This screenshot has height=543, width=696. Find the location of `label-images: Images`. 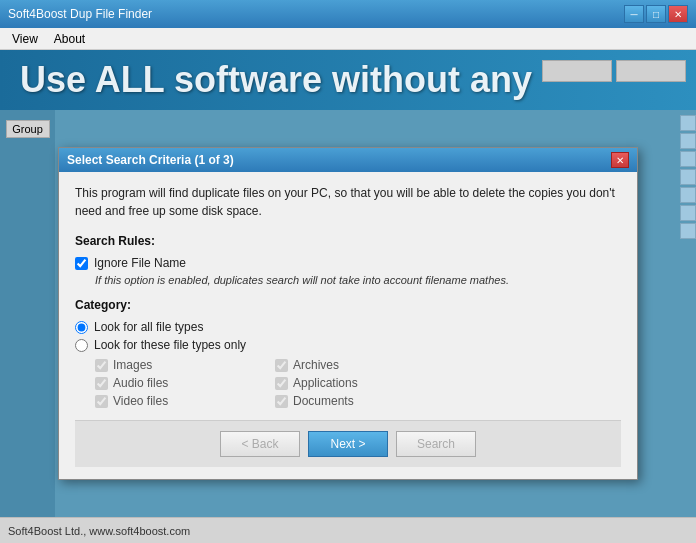

label-images: Images is located at coordinates (132, 365).